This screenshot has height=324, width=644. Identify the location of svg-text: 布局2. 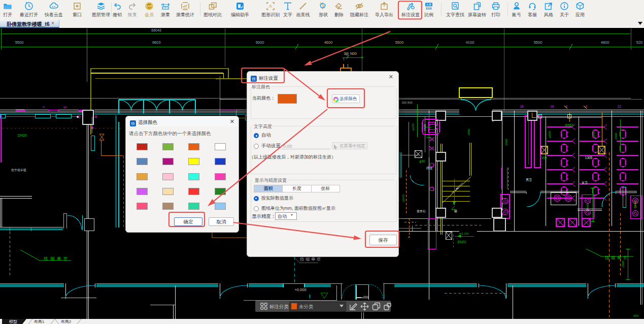
(66, 322).